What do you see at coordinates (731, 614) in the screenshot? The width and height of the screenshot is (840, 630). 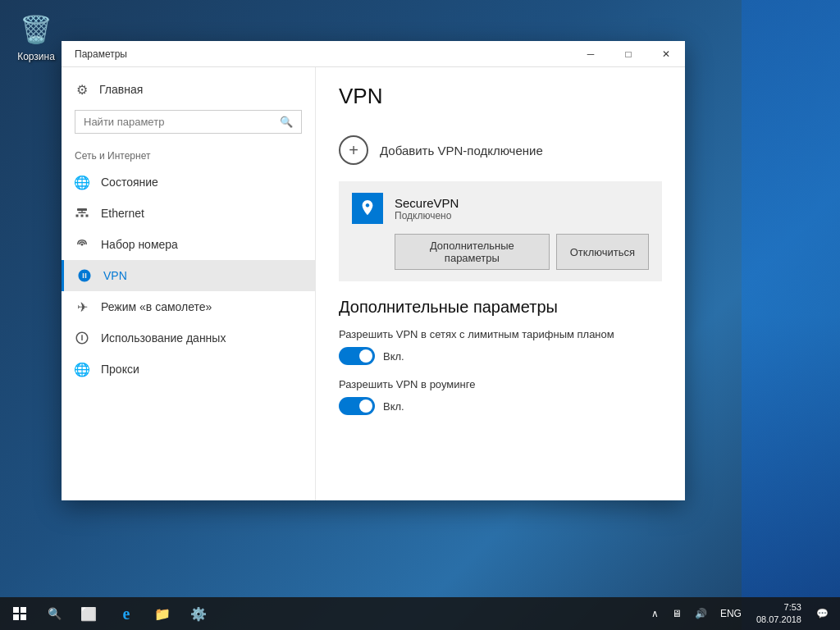 I see `language-tray: ENG` at bounding box center [731, 614].